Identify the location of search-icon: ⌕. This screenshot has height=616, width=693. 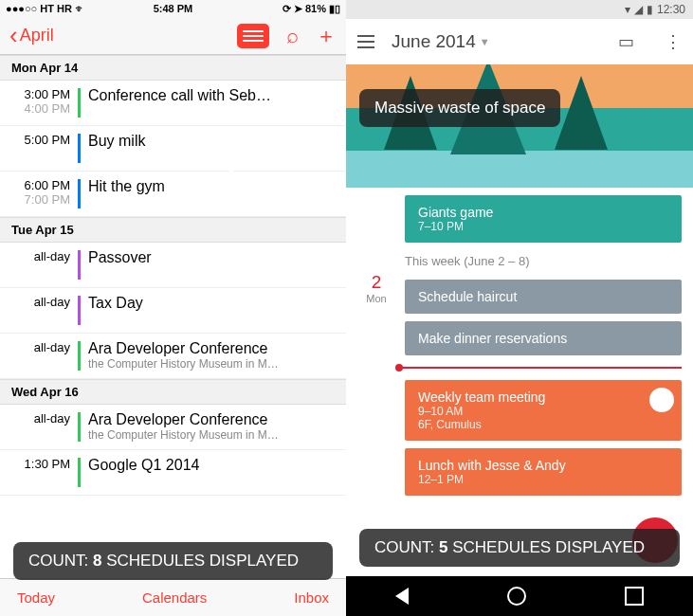
(292, 36).